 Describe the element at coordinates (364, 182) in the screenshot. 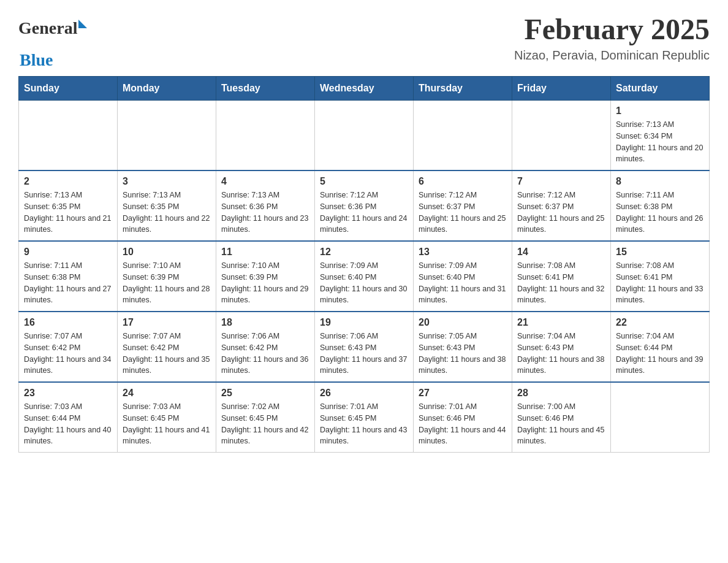

I see `day-number: 5` at that location.